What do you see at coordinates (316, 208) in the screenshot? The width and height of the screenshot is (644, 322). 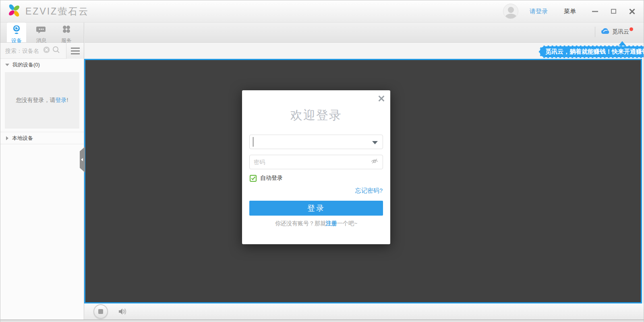 I see `login-button: 登录` at bounding box center [316, 208].